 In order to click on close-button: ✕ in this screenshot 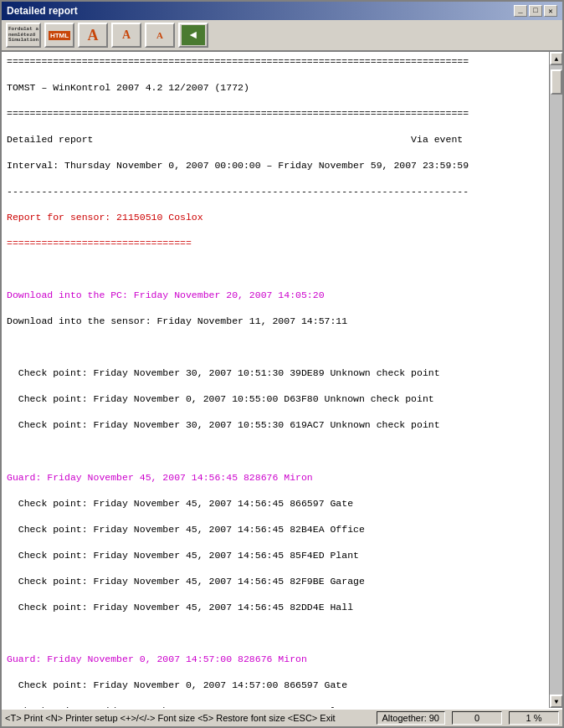, I will do `click(551, 11)`.